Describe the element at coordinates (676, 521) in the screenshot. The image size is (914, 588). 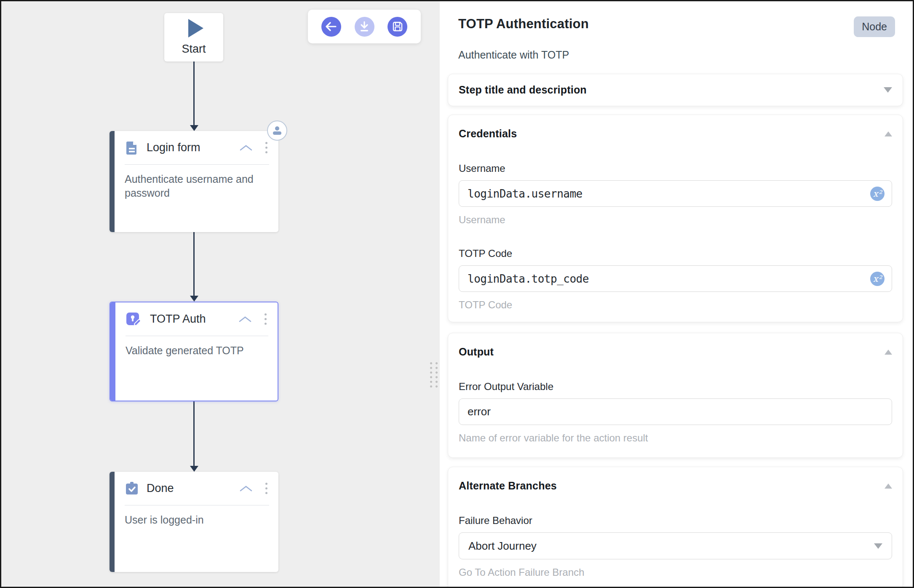
I see `failure-behavior-label: Failure Behavior` at that location.